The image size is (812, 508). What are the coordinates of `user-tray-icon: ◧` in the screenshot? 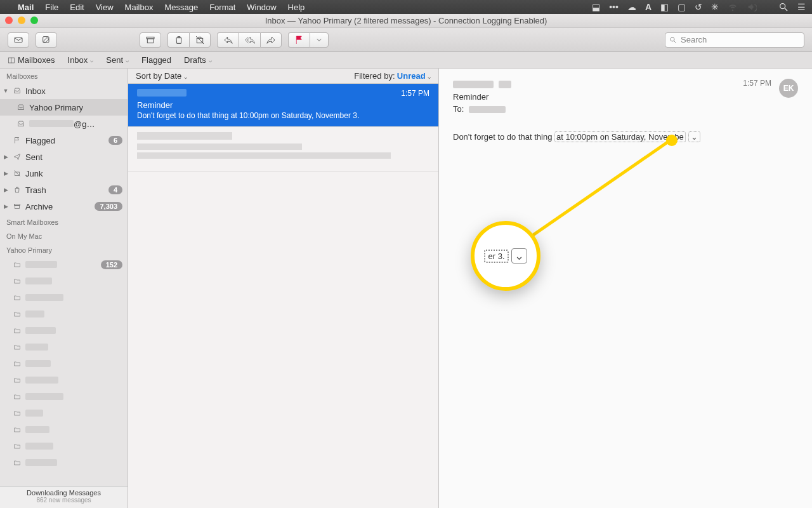 It's located at (665, 7).